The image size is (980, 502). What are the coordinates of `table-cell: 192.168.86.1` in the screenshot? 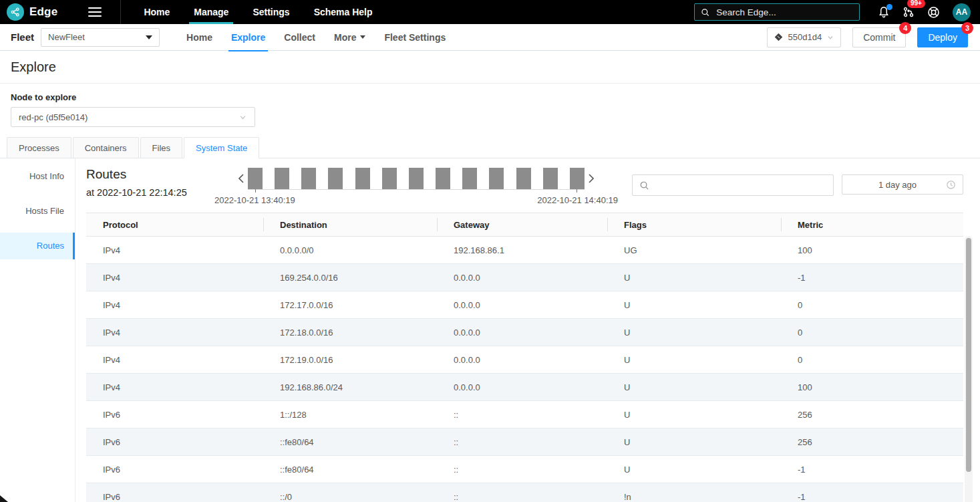 It's located at (522, 250).